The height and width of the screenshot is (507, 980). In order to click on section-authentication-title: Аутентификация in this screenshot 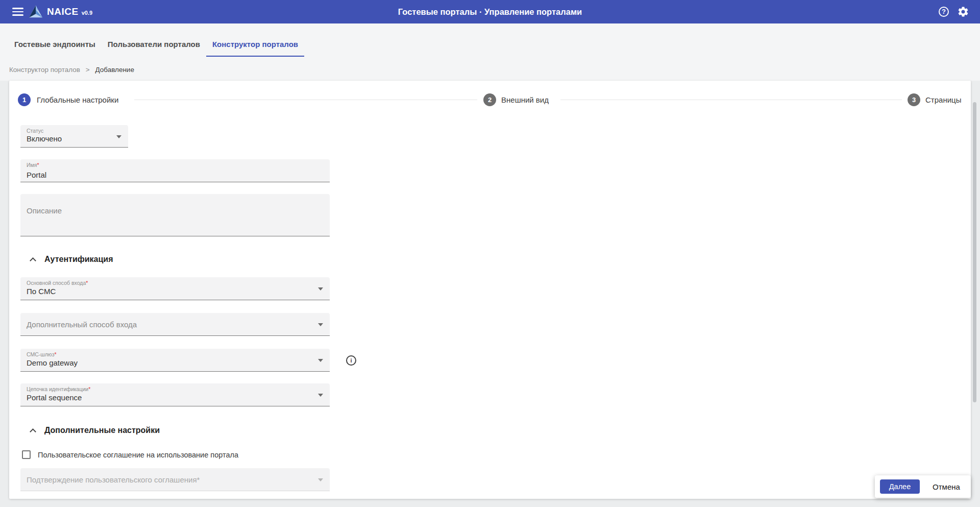, I will do `click(79, 259)`.